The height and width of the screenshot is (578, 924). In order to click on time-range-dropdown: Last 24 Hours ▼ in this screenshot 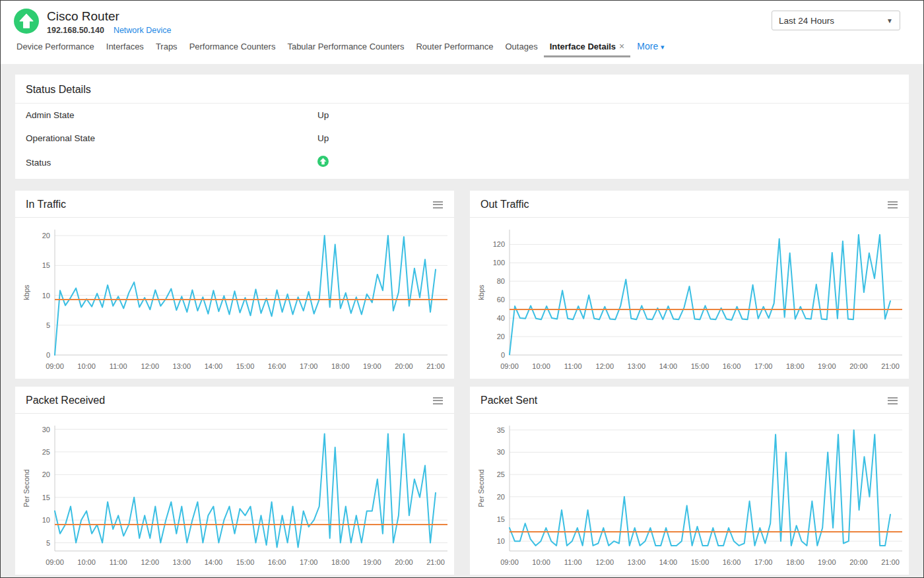, I will do `click(836, 20)`.